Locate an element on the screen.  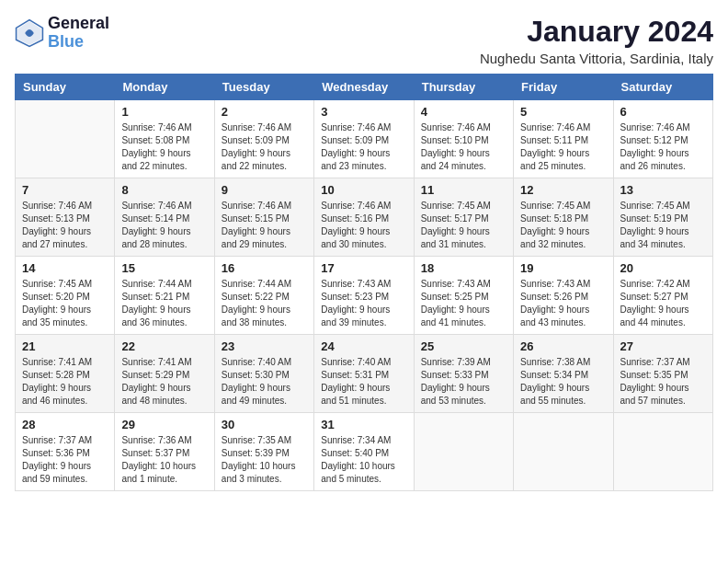
day-info: Sunrise: 7:46 AM Sunset: 5:13 PM Dayligh… is located at coordinates (64, 225).